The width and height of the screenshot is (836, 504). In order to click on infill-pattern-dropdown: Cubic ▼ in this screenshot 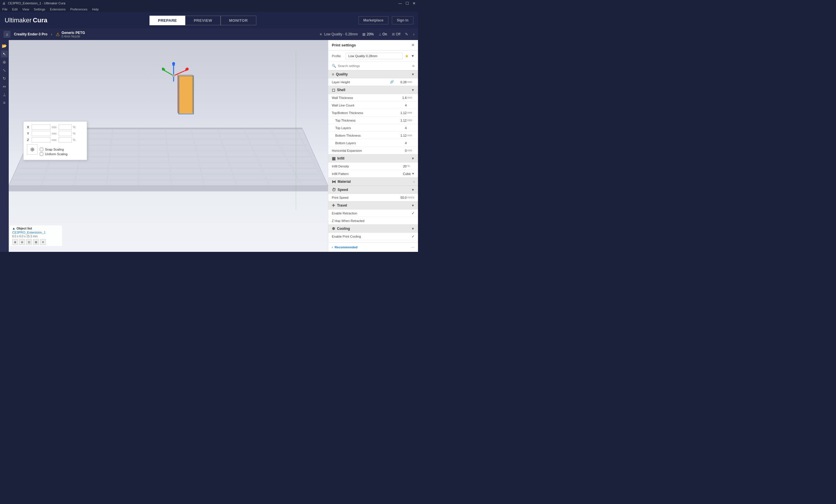, I will do `click(409, 174)`.